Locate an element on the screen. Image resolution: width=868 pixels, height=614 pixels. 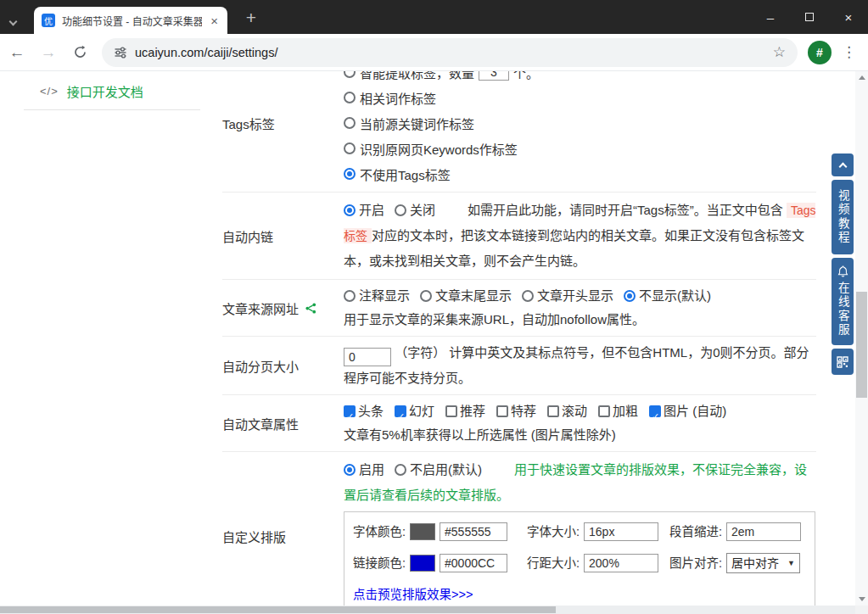
link-color-swatch is located at coordinates (423, 563).